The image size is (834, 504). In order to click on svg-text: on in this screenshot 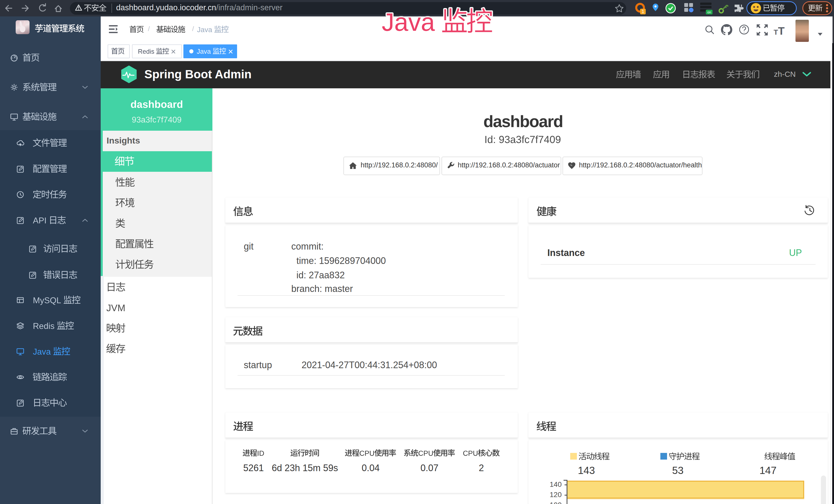, I will do `click(709, 12)`.